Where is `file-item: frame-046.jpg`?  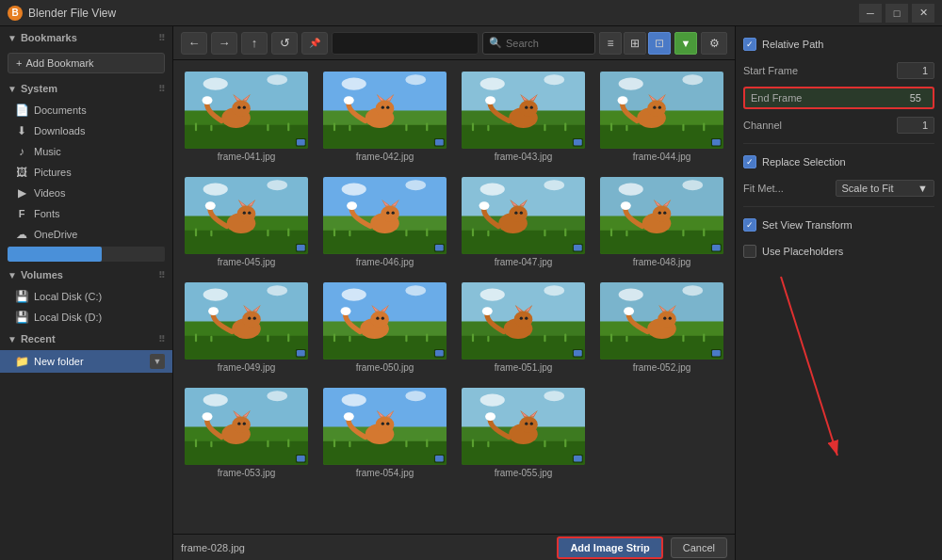
file-item: frame-046.jpg is located at coordinates (384, 222).